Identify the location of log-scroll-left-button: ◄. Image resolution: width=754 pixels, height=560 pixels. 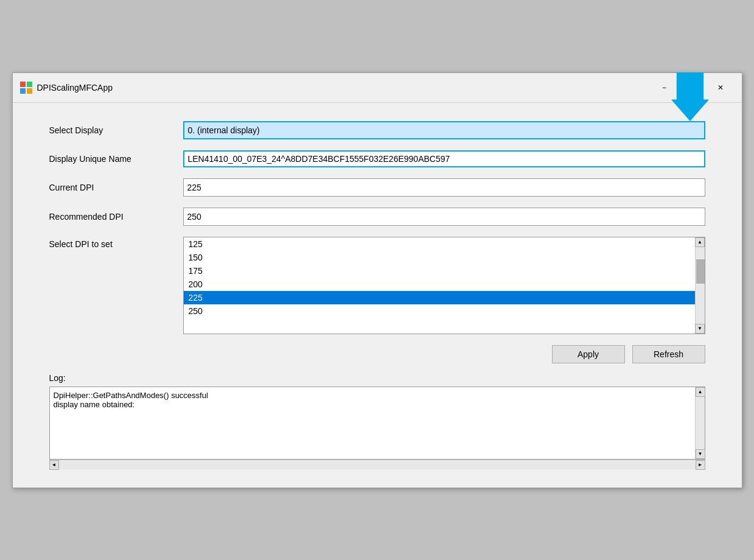
(54, 465).